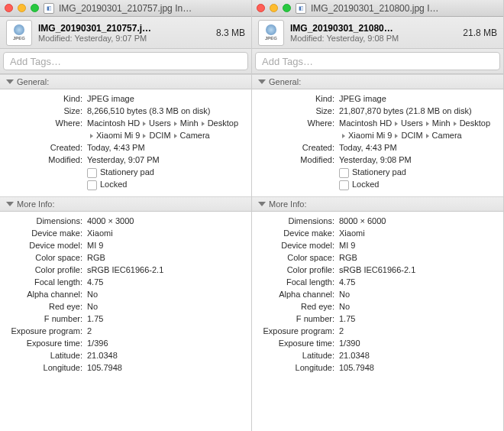  Describe the element at coordinates (405, 8) in the screenshot. I see `window-title: IMG_20190301_210800.jpg I…` at that location.